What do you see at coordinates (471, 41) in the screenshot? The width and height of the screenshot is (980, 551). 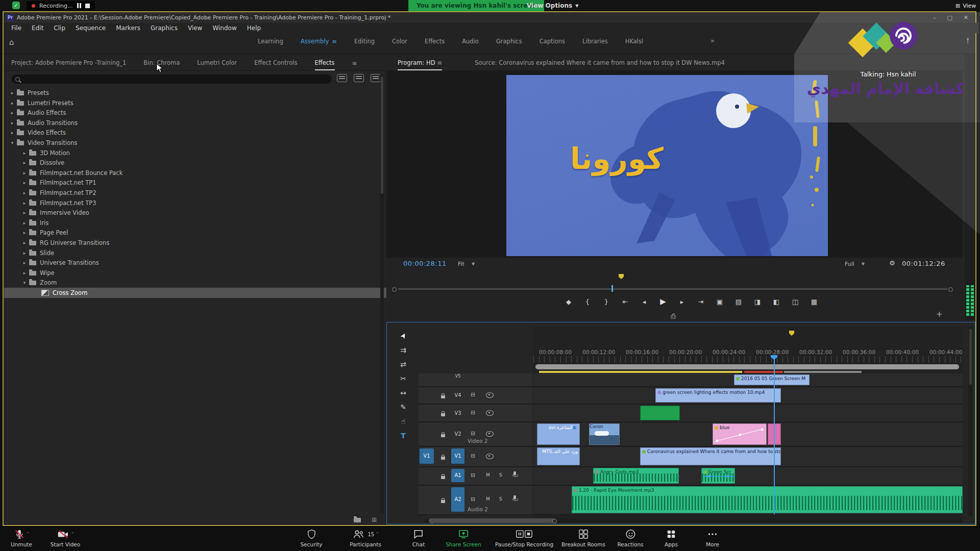 I see `workspace-tab-audio: Audio` at bounding box center [471, 41].